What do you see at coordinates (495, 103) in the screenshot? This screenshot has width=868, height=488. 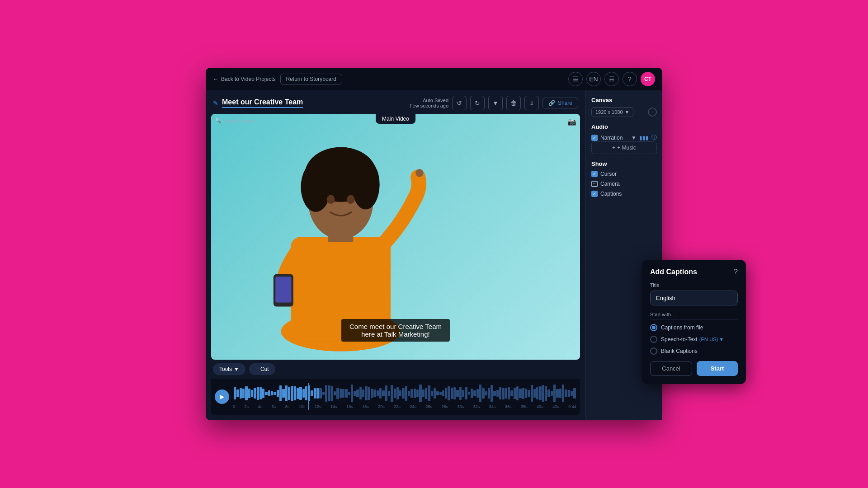 I see `more-options-button: ▼` at bounding box center [495, 103].